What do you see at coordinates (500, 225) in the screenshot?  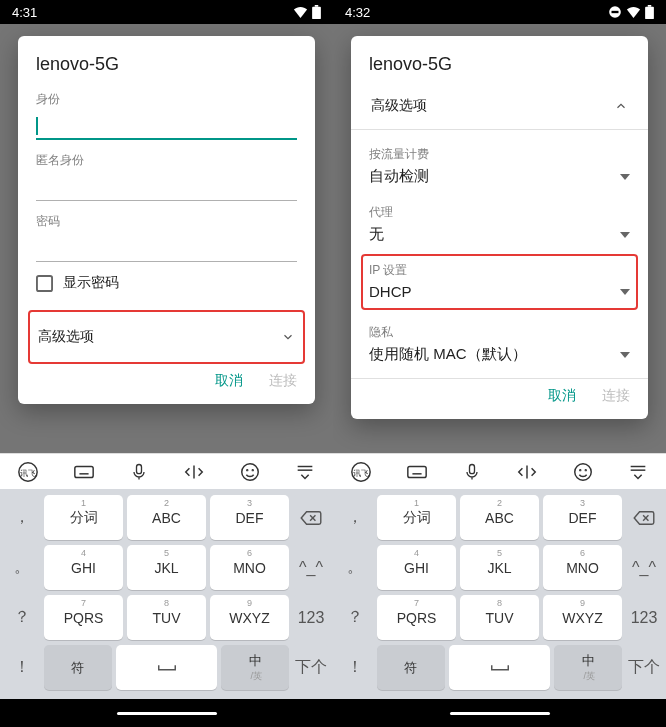 I see `proxy-setting: 代理 无` at bounding box center [500, 225].